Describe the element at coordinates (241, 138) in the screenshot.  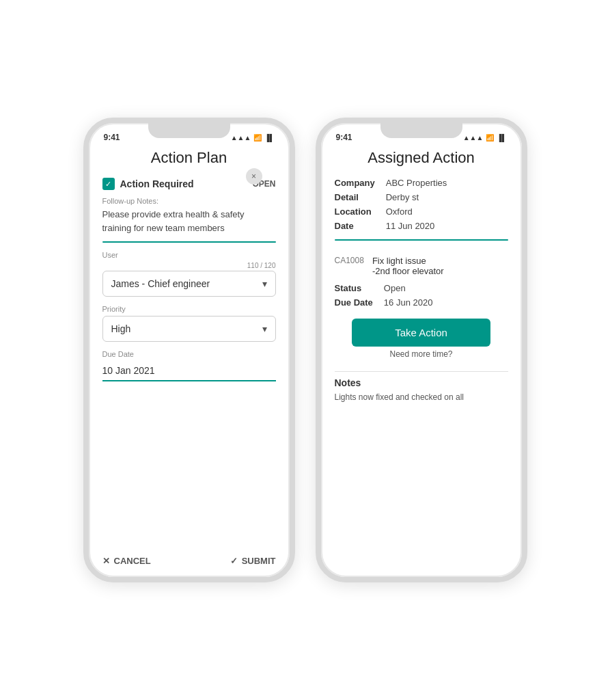
I see `signal-icon-left: ▲▲▲` at that location.